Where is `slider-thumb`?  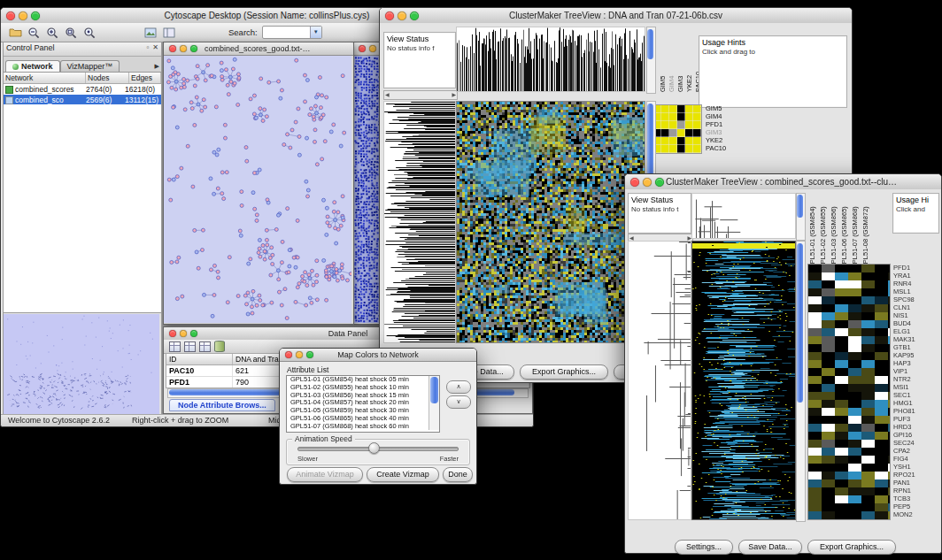 slider-thumb is located at coordinates (374, 448).